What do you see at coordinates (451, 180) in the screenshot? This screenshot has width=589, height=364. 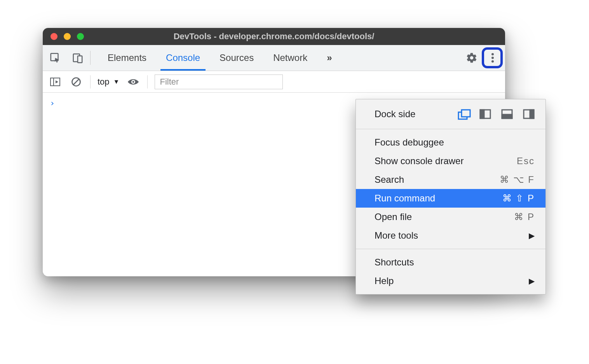 I see `menu-item-search: Search⌘ ⌥ F` at bounding box center [451, 180].